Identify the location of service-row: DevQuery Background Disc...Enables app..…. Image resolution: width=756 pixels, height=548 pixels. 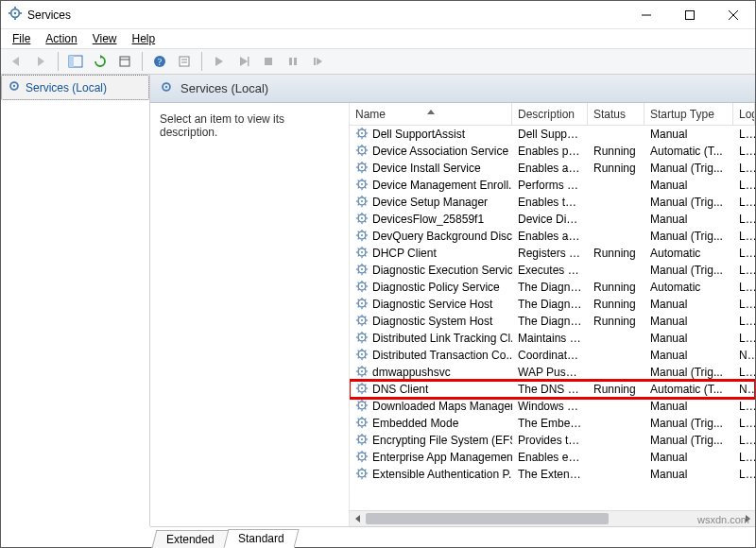
(552, 236).